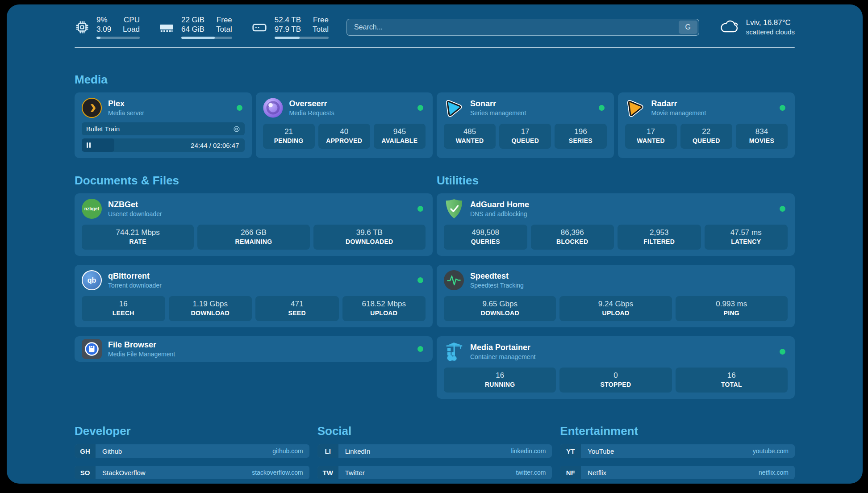 This screenshot has width=868, height=493. What do you see at coordinates (193, 29) in the screenshot?
I see `memory-total-value: 64 GiB` at bounding box center [193, 29].